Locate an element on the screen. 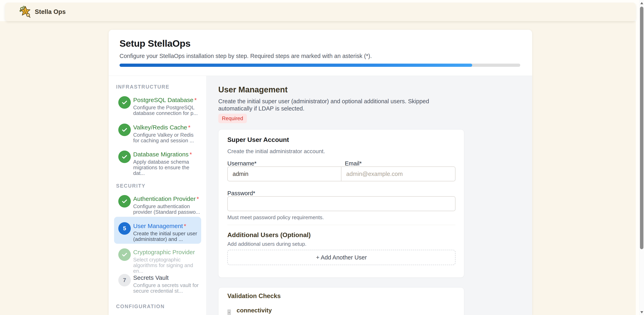  step-number-badge: 5 is located at coordinates (124, 228).